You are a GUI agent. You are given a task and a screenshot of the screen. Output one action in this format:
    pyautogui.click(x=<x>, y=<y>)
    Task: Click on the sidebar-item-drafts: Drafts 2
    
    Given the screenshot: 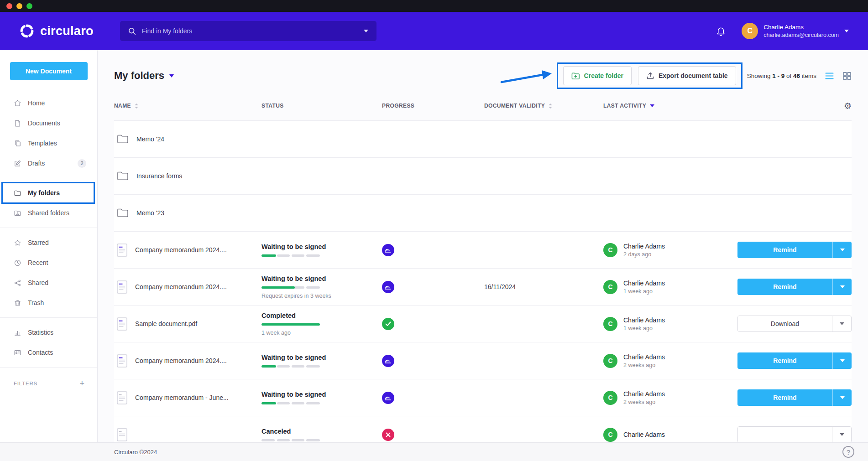 What is the action you would take?
    pyautogui.click(x=48, y=163)
    